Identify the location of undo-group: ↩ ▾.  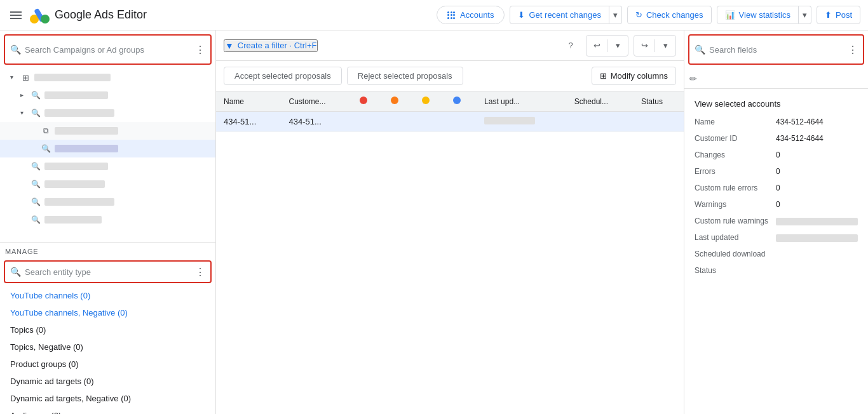
(607, 46).